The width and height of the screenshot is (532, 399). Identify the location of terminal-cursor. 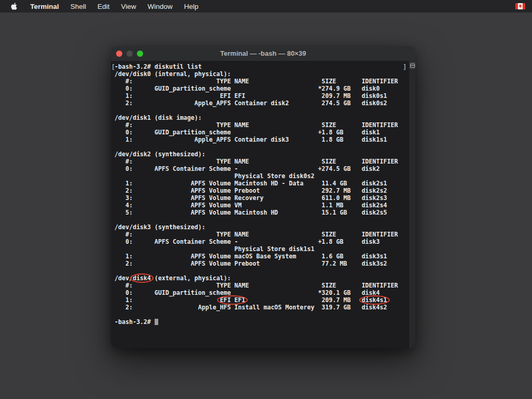
(156, 322).